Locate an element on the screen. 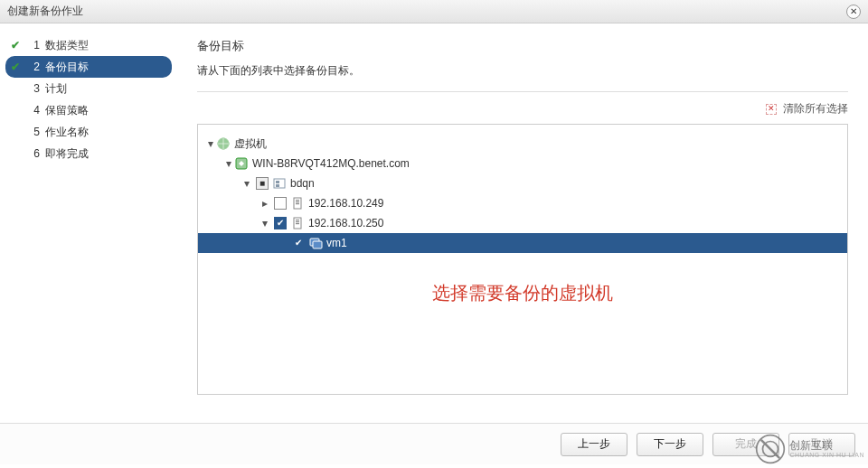 The height and width of the screenshot is (468, 868). step-number: 2 is located at coordinates (33, 67).